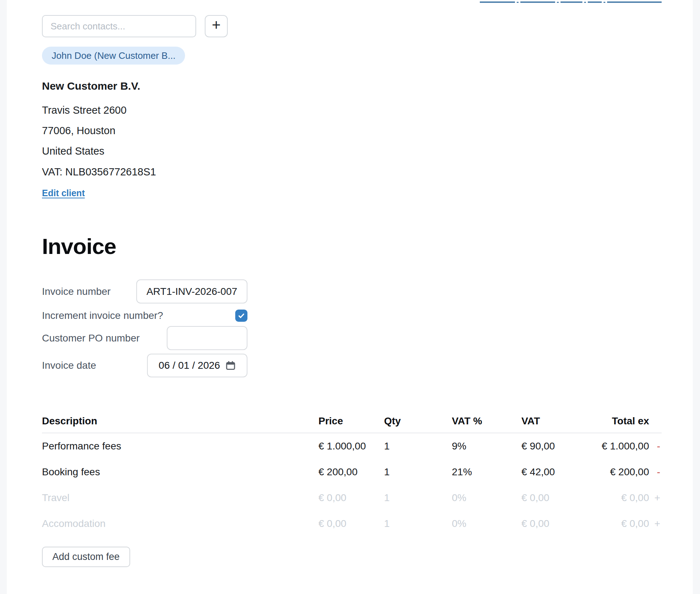  Describe the element at coordinates (91, 338) in the screenshot. I see `customer-po-label: Customer PO number` at that location.